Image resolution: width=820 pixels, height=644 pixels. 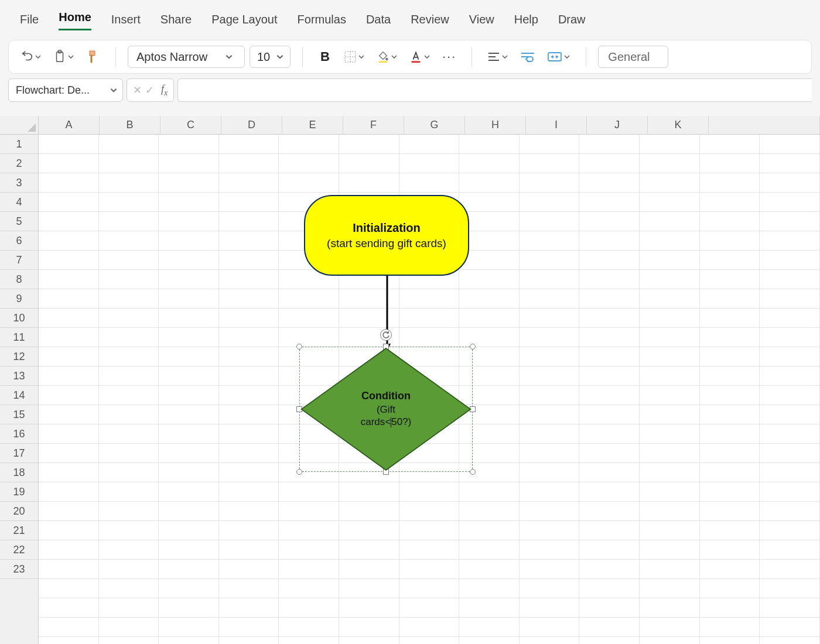 What do you see at coordinates (66, 90) in the screenshot?
I see `name-box: Flowchart: De...` at bounding box center [66, 90].